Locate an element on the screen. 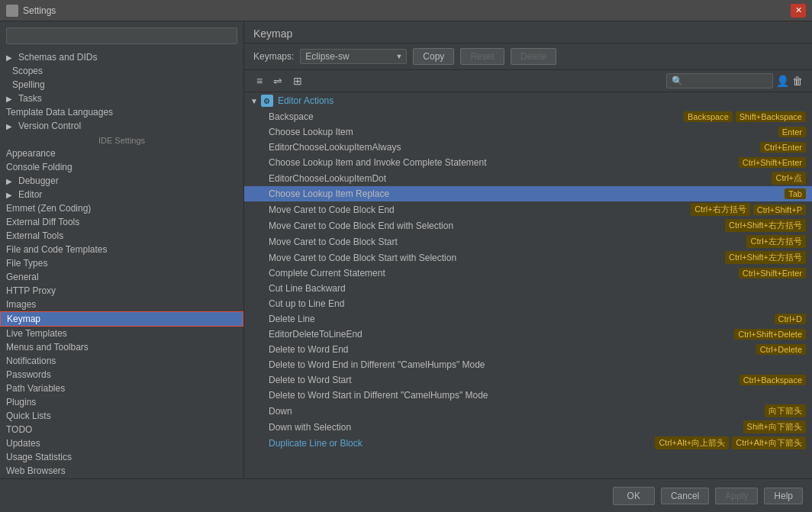 This screenshot has width=812, height=512. sidebar-item-menus-toolbars: Menus and Toolbars is located at coordinates (122, 347).